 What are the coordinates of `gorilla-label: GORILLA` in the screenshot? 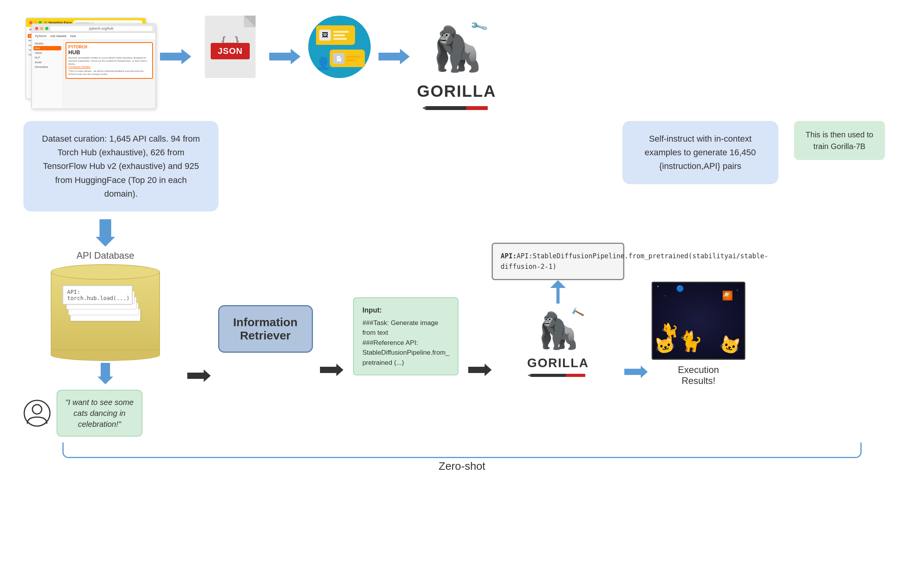 It's located at (457, 91).